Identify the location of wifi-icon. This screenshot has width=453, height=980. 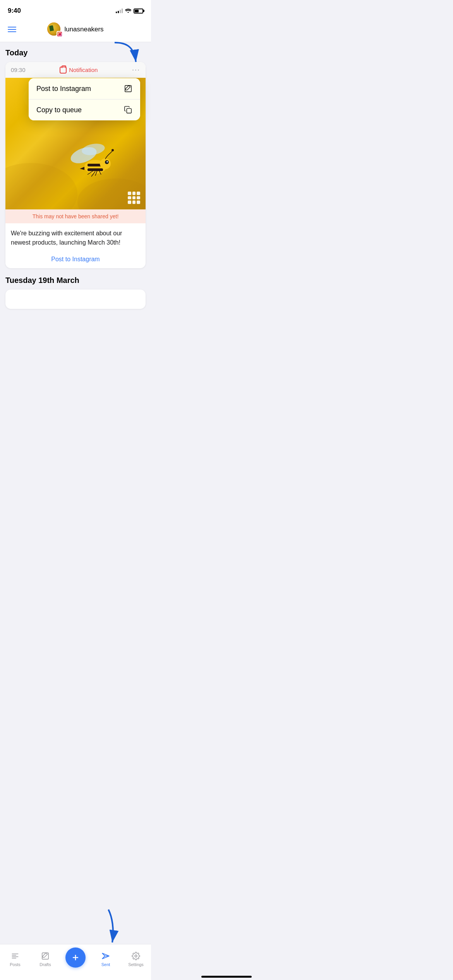
(128, 11).